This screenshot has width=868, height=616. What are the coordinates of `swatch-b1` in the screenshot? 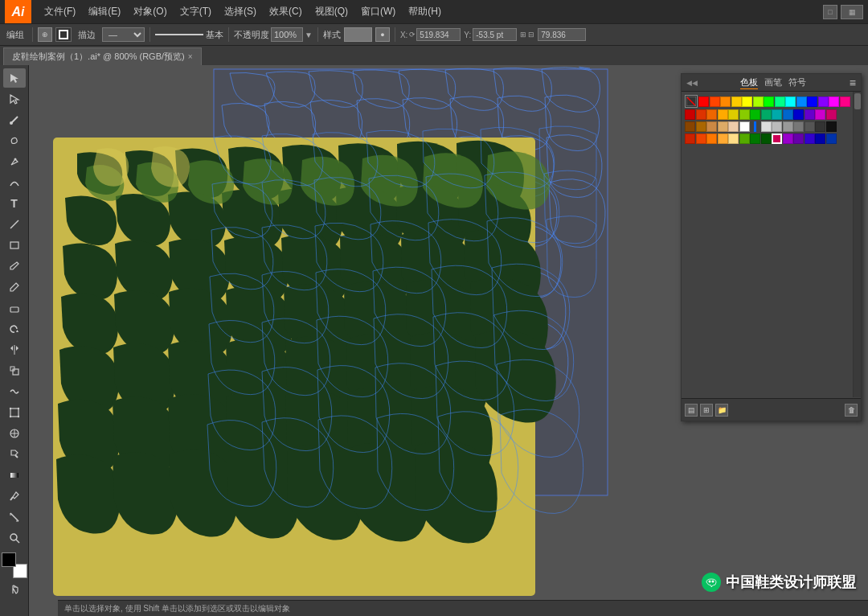 It's located at (690, 127).